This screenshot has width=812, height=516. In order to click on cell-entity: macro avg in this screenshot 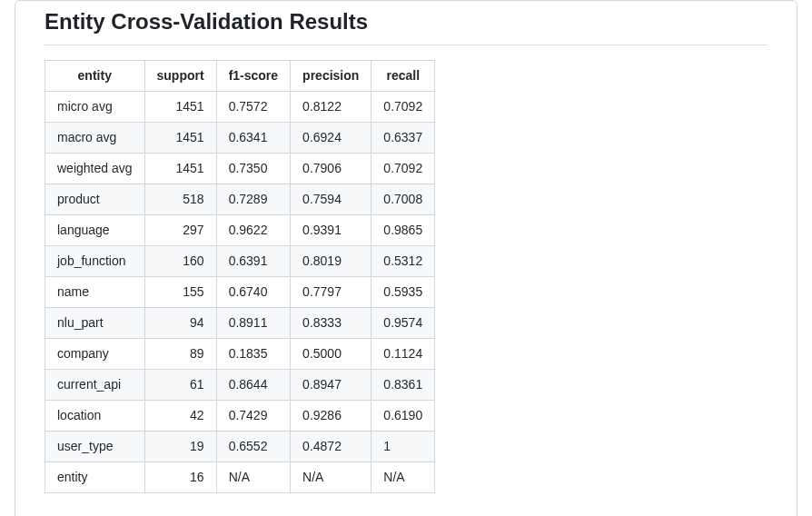, I will do `click(95, 138)`.